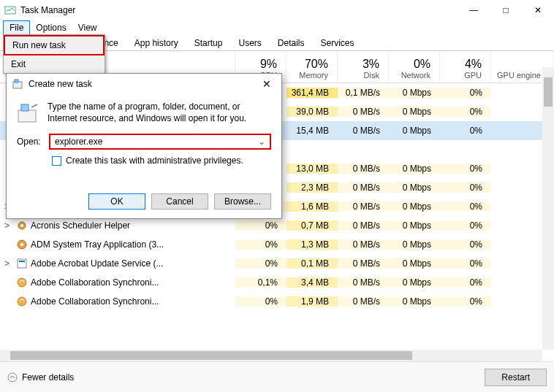 The width and height of the screenshot is (554, 392). What do you see at coordinates (538, 10) in the screenshot?
I see `close-button: ✕` at bounding box center [538, 10].